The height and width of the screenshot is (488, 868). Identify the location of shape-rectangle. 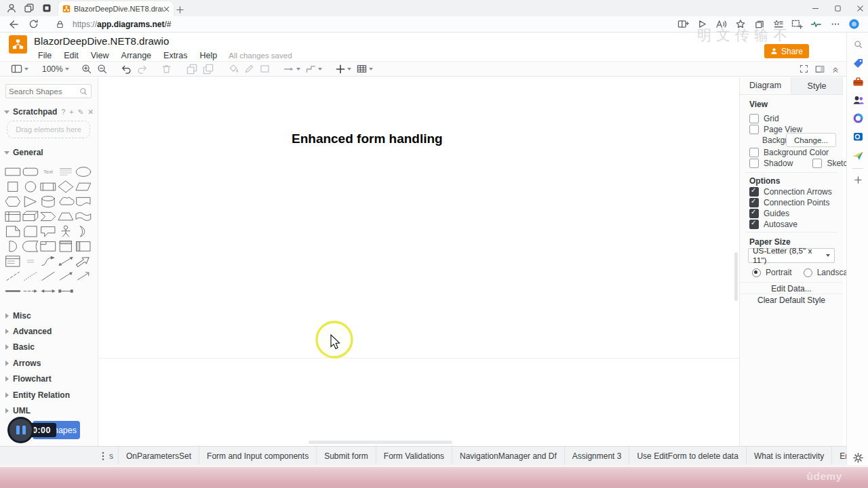
(13, 171).